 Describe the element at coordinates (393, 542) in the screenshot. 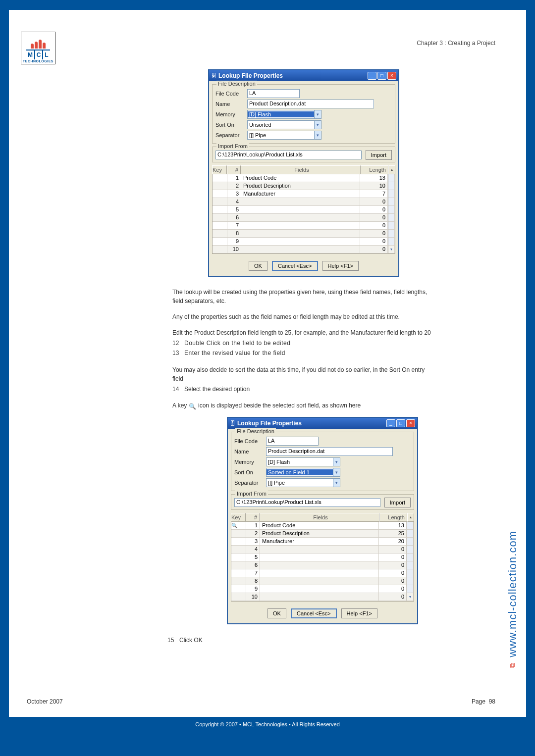

I see `length-cell: 20` at that location.